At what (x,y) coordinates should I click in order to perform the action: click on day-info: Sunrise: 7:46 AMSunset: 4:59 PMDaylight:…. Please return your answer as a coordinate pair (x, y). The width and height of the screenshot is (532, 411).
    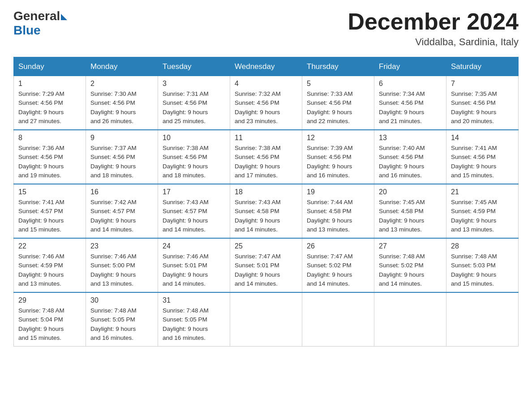
    Looking at the image, I should click on (41, 270).